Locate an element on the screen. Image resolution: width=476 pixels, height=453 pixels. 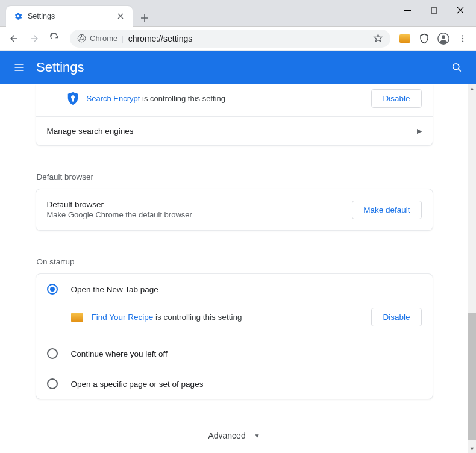
page-title: Settings is located at coordinates (241, 67).